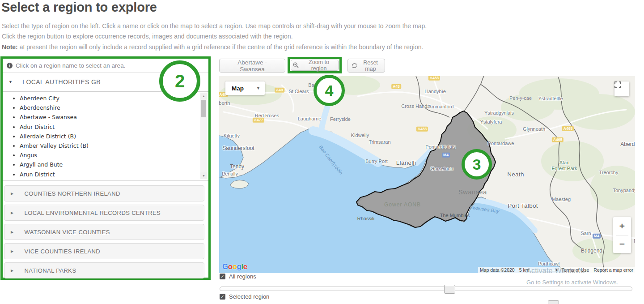 The height and width of the screenshot is (304, 644). What do you see at coordinates (614, 270) in the screenshot?
I see `report-map-error-link: Report a map error` at bounding box center [614, 270].